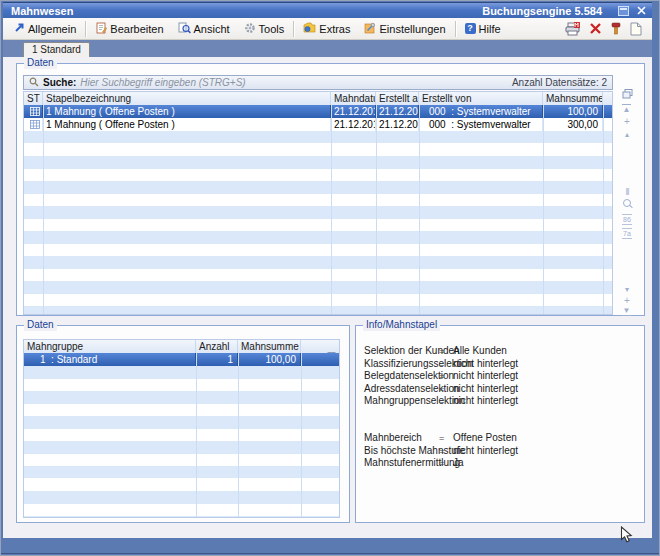 The height and width of the screenshot is (556, 660). Describe the element at coordinates (20, 28) in the screenshot. I see `arrow-up-right-icon` at that location.